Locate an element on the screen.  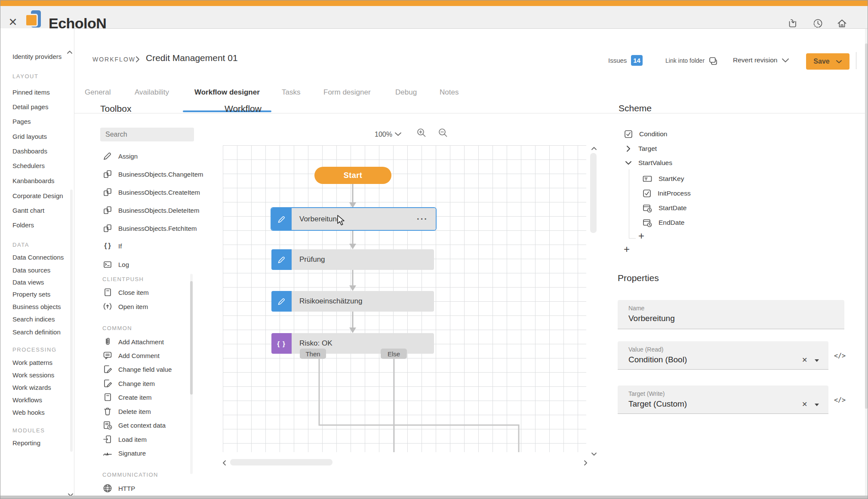
sidebar-scroll-up-icon is located at coordinates (70, 52).